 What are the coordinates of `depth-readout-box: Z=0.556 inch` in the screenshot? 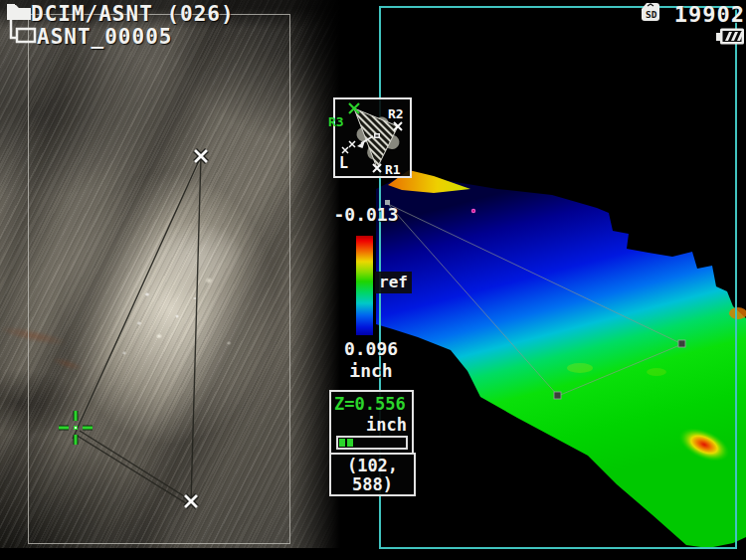 It's located at (372, 422).